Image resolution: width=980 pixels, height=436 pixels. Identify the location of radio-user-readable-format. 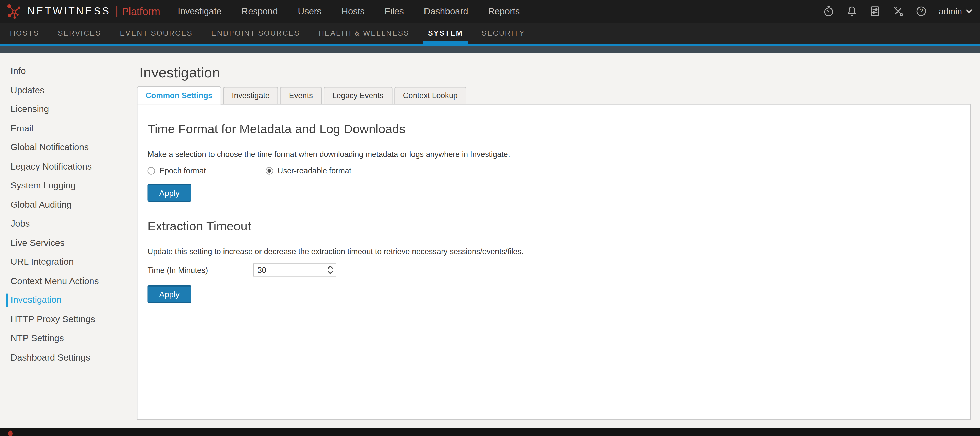
(269, 171).